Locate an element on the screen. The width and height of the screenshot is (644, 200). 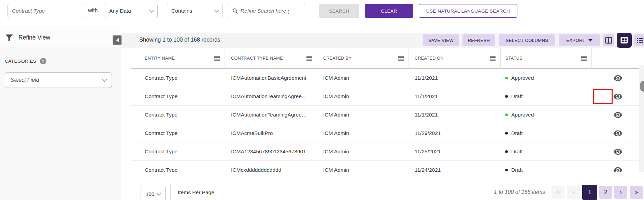
data-scope-select: Any Data is located at coordinates (131, 11).